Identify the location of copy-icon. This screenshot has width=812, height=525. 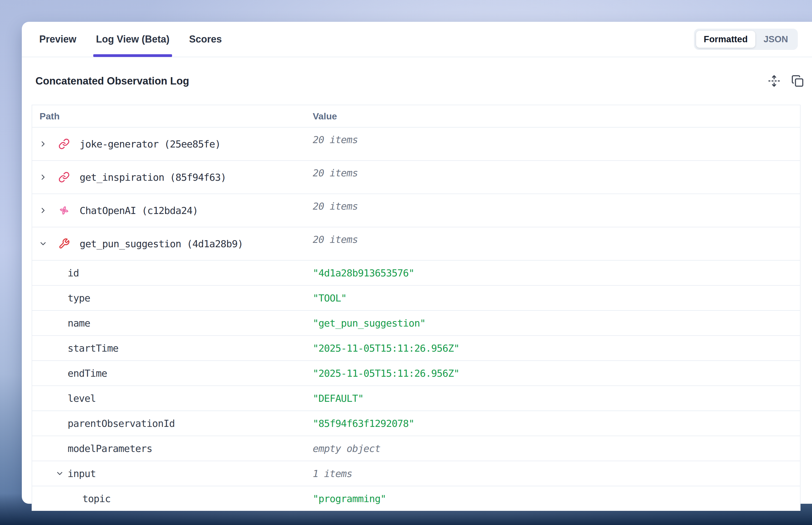
(797, 81).